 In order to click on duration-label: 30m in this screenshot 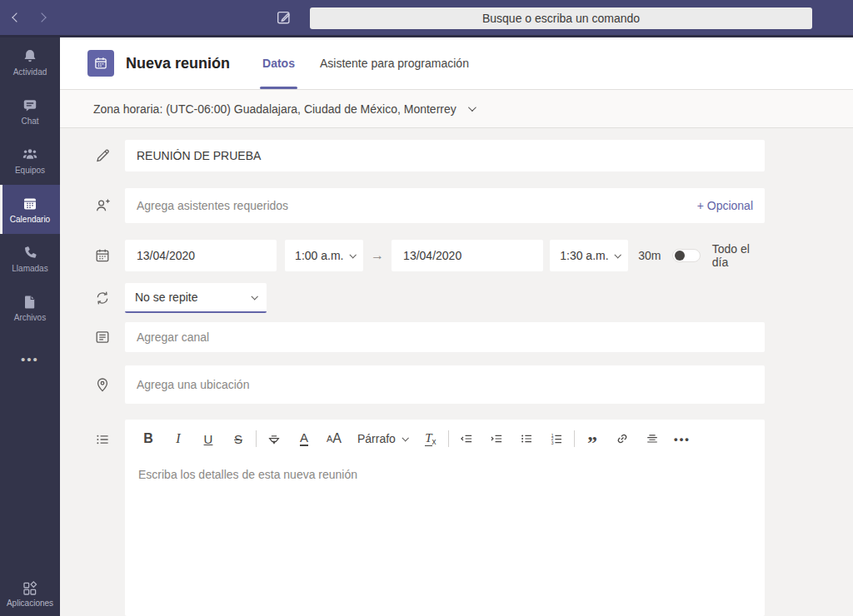, I will do `click(650, 256)`.